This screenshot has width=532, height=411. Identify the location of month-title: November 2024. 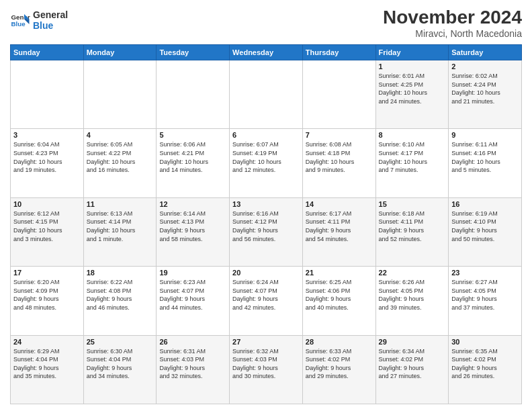
(453, 17).